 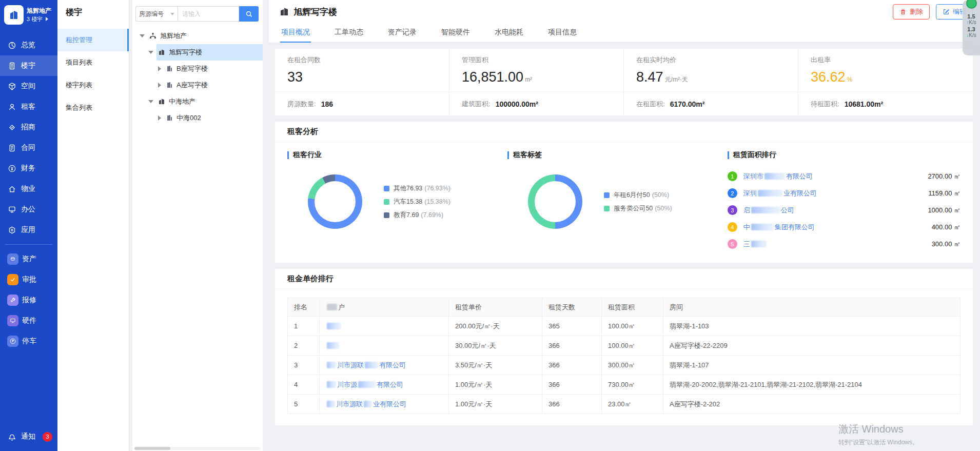 What do you see at coordinates (156, 14) in the screenshot?
I see `search-type-select: 房源编号` at bounding box center [156, 14].